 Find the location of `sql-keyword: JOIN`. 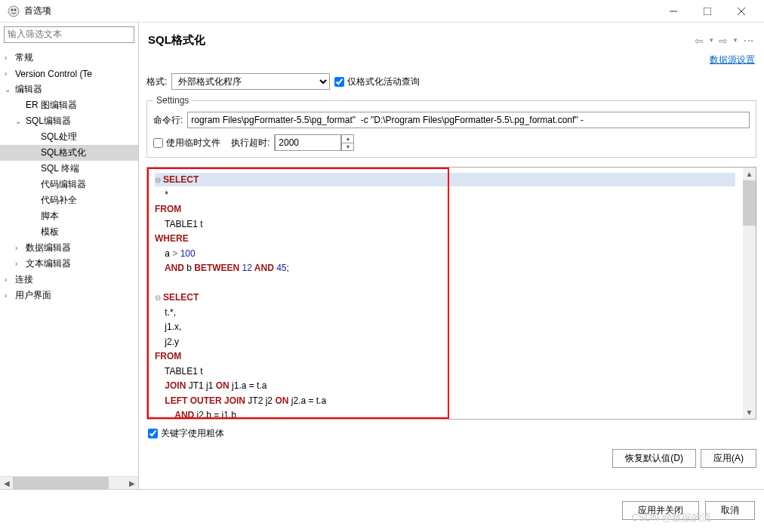

sql-keyword: JOIN is located at coordinates (171, 386).